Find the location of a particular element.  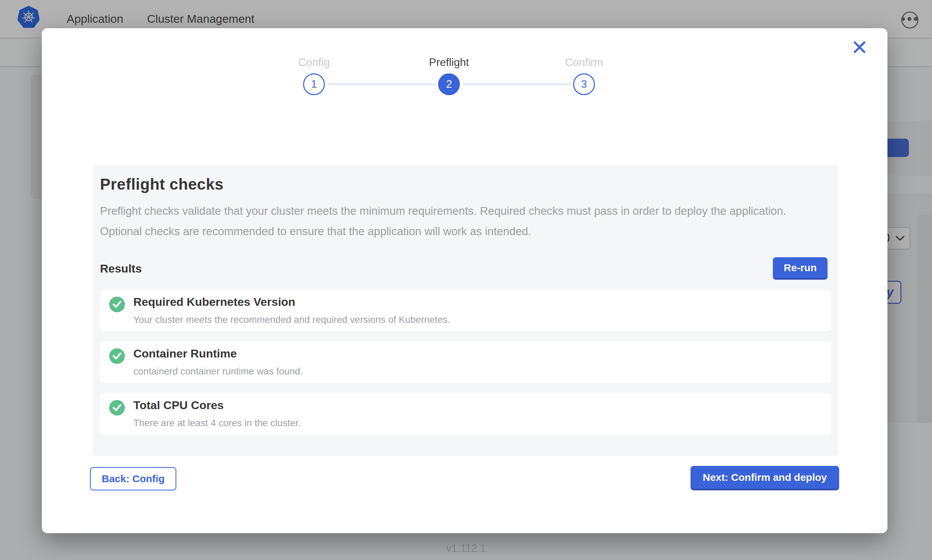

check-description: containerd container runtime was found. is located at coordinates (218, 371).